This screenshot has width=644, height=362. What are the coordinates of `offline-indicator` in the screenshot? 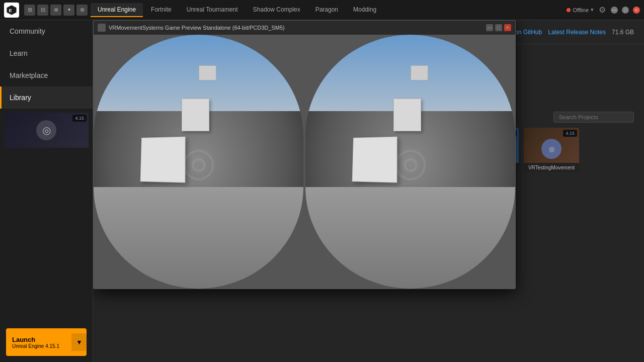 It's located at (569, 10).